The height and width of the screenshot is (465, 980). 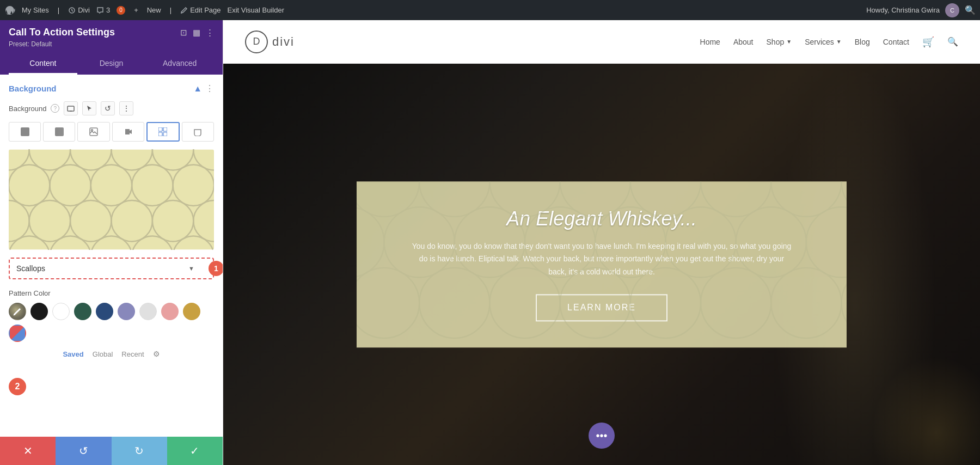 What do you see at coordinates (210, 88) in the screenshot?
I see `section-options-icon: ⋮` at bounding box center [210, 88].